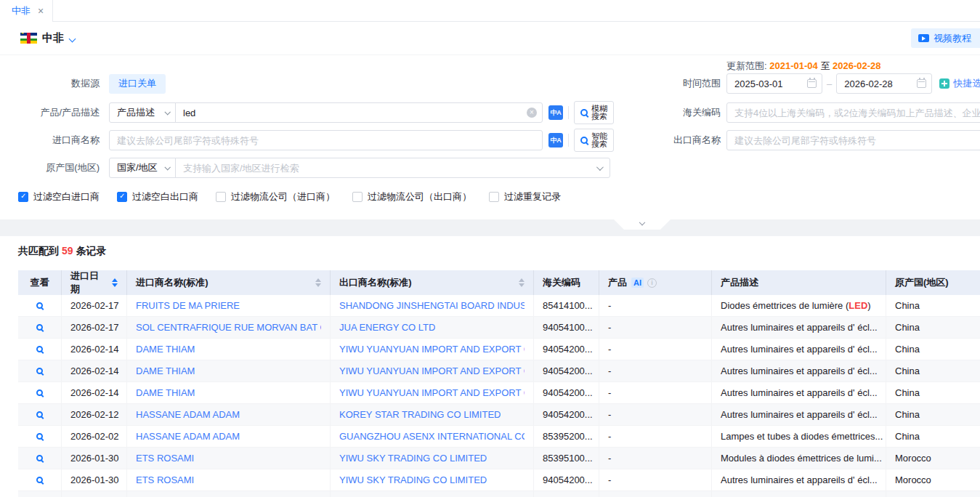 The width and height of the screenshot is (980, 497). I want to click on filter-checkbox-item: 过滤空白出口商, so click(158, 197).